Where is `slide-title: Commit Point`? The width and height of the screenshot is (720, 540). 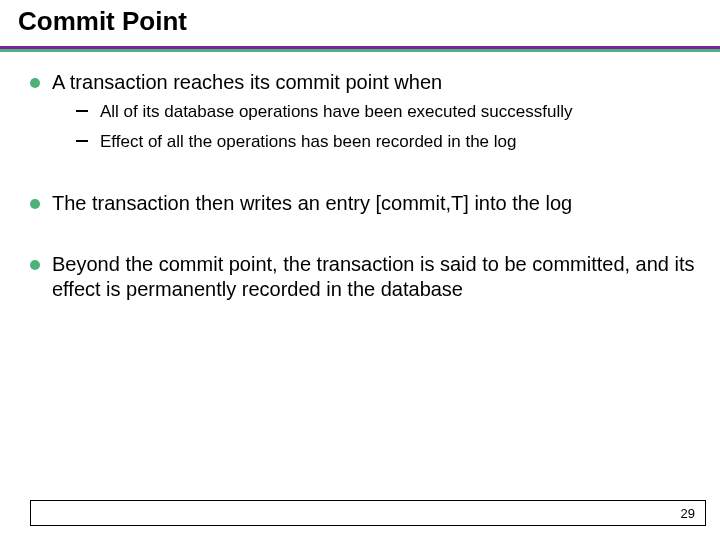 slide-title: Commit Point is located at coordinates (102, 22).